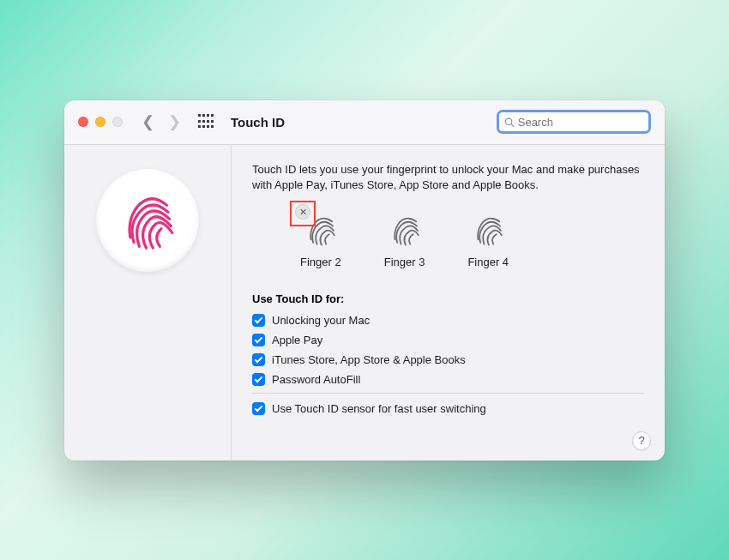  What do you see at coordinates (448, 298) in the screenshot?
I see `use-section-title: Use Touch ID for:` at bounding box center [448, 298].